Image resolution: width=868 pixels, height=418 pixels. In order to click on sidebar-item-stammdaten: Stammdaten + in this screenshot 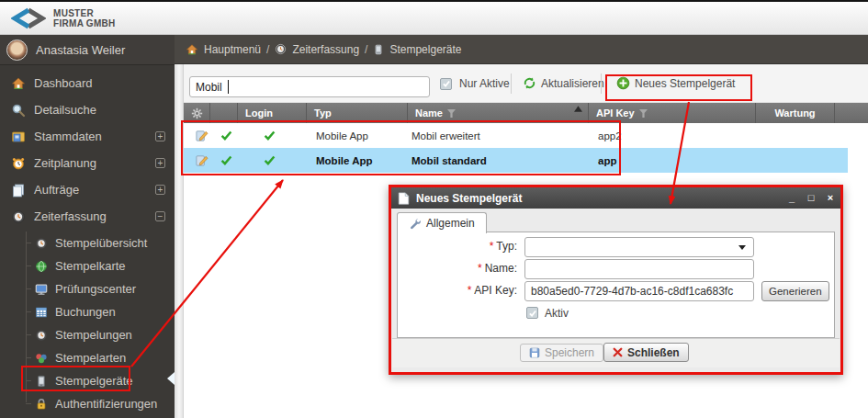, I will do `click(87, 136)`.